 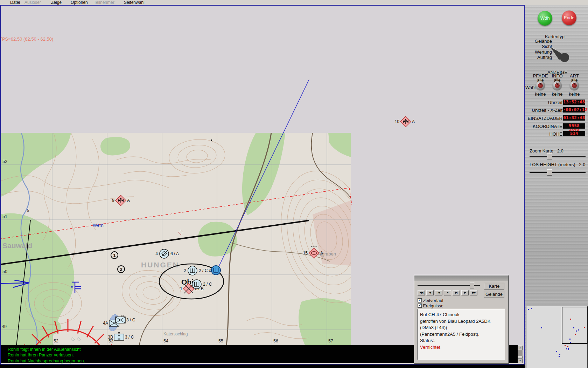 What do you see at coordinates (130, 337) in the screenshot?
I see `svg-text: 3 / C` at bounding box center [130, 337].